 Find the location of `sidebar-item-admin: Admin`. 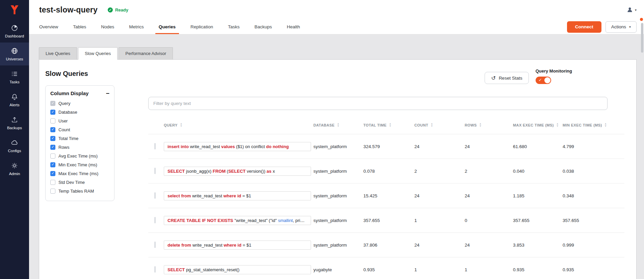

sidebar-item-admin: Admin is located at coordinates (15, 169).